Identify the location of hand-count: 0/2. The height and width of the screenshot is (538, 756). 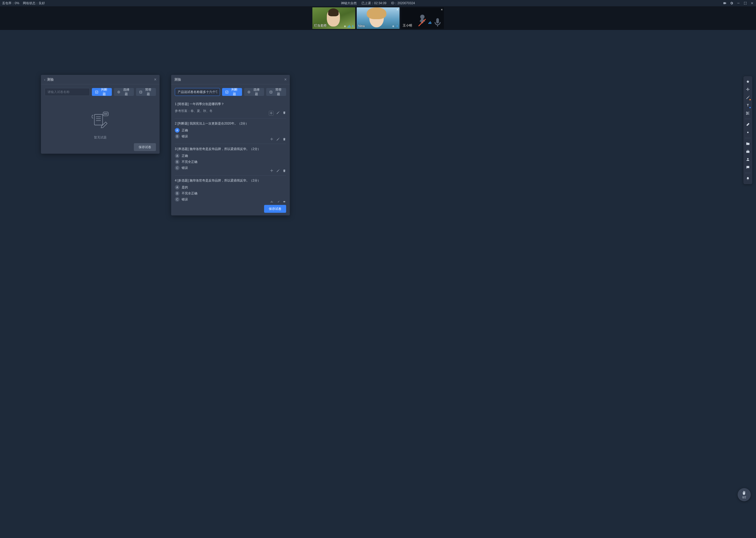
(744, 498).